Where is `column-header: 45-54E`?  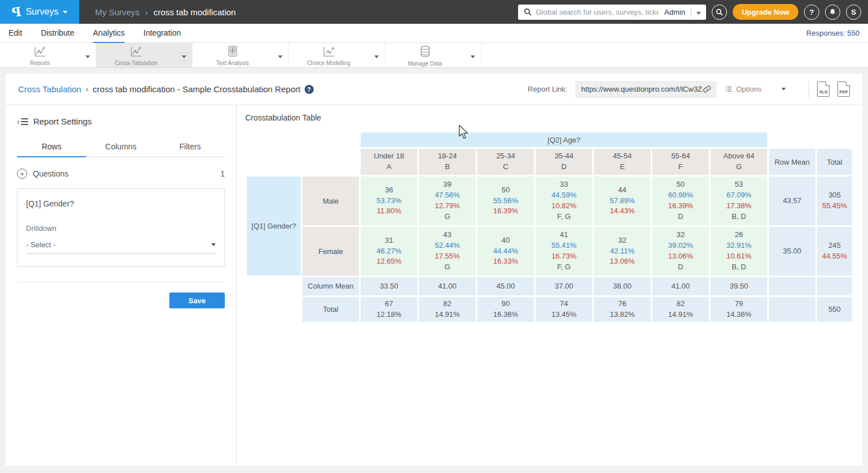 column-header: 45-54E is located at coordinates (622, 162).